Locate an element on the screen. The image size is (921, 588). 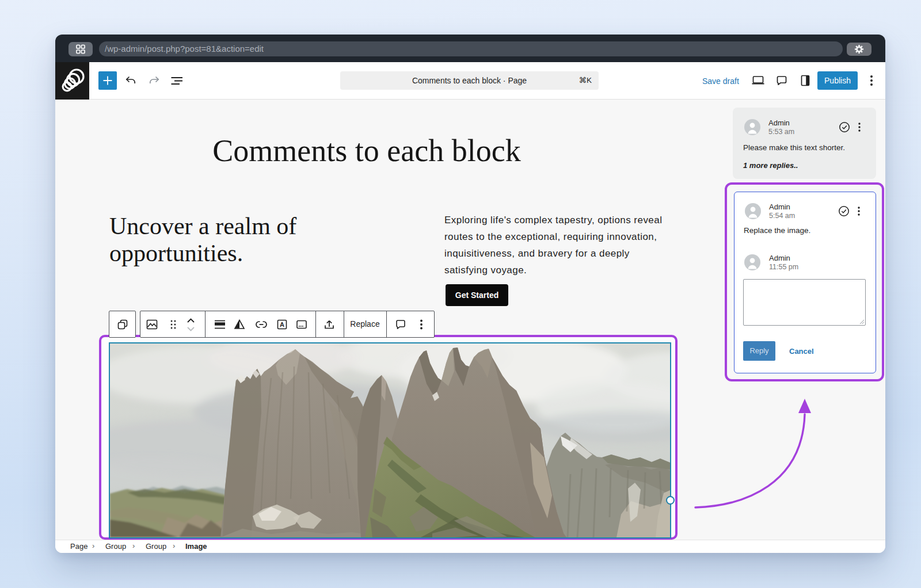
svg-text: A is located at coordinates (282, 324).